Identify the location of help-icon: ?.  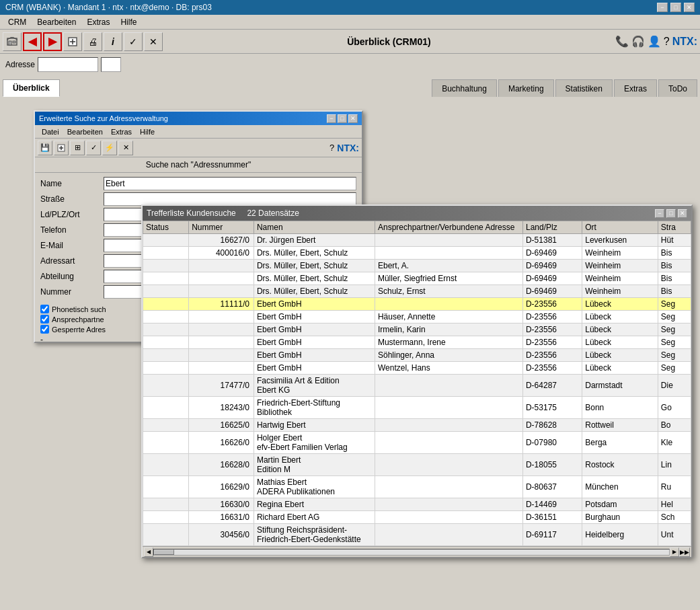
(667, 42).